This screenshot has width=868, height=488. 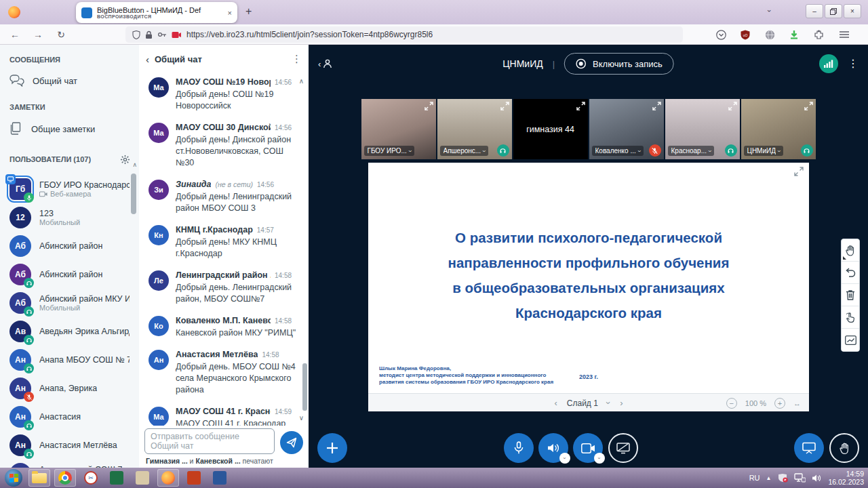 I want to click on address-bar: https://veb.iro23.ru/html5client/join?se…, so click(x=404, y=35).